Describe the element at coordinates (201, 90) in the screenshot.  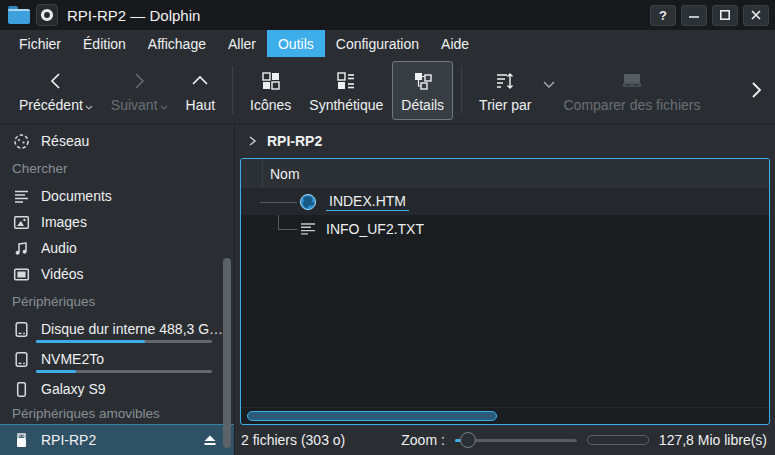
I see `up-button: Haut` at that location.